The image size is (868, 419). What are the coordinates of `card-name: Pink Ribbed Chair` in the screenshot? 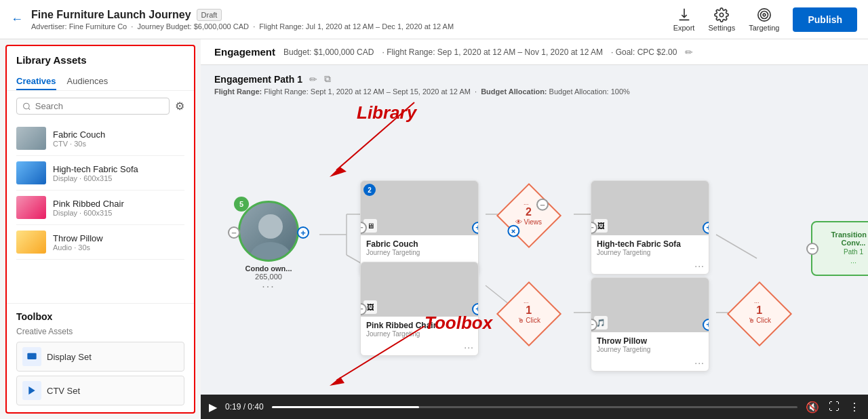 It's located at (419, 325).